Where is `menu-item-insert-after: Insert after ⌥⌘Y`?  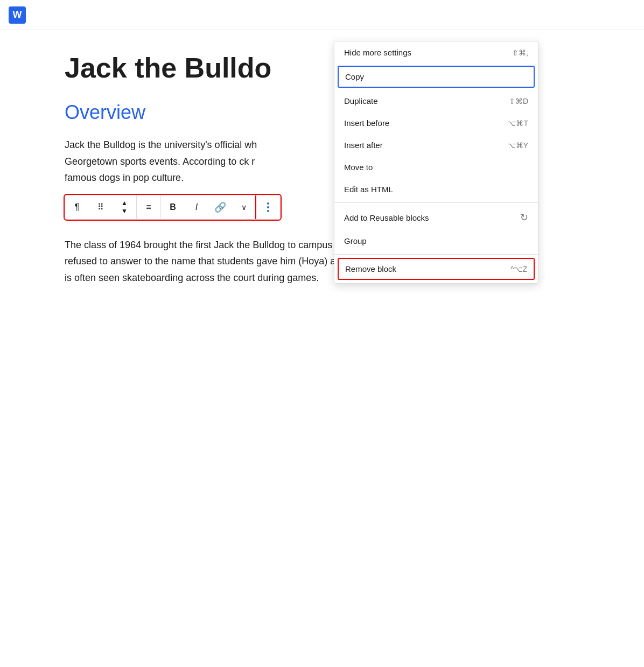
menu-item-insert-after: Insert after ⌥⌘Y is located at coordinates (436, 145).